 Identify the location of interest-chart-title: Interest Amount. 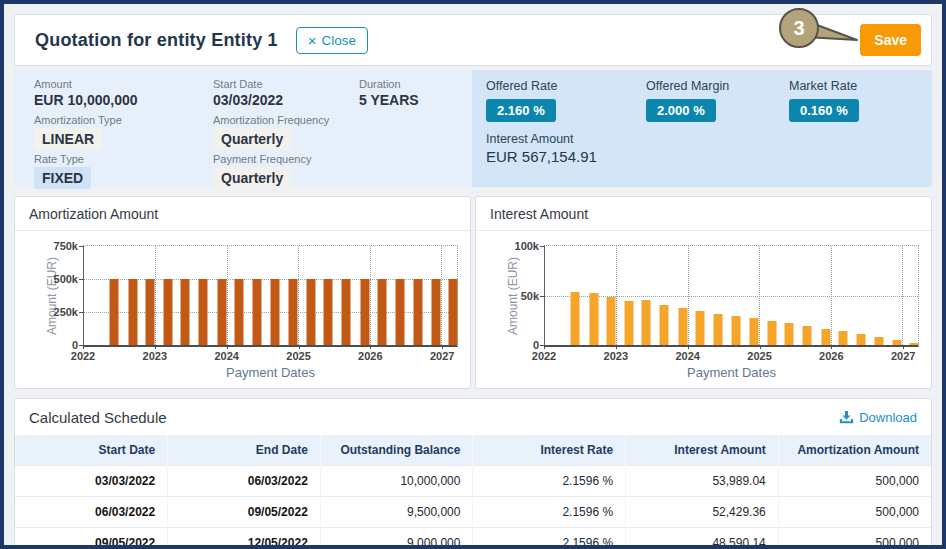
(704, 214).